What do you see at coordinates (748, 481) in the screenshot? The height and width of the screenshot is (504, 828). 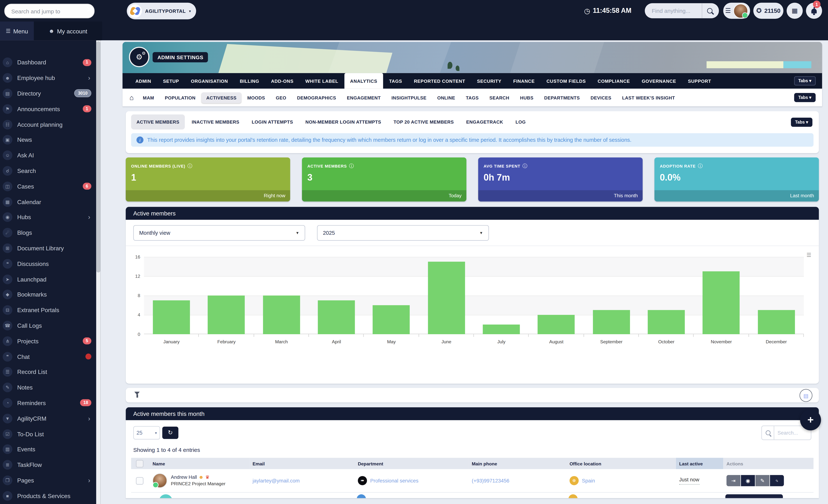 I see `view-button: ◉` at bounding box center [748, 481].